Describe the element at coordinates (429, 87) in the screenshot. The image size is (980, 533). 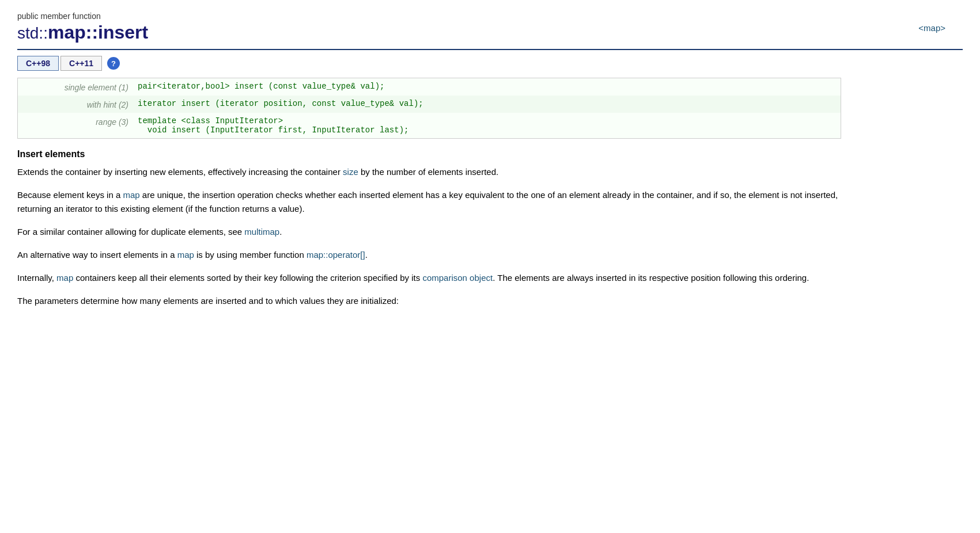
I see `syntax-row-1: single element (1) pair<iterator,bool> i…` at that location.